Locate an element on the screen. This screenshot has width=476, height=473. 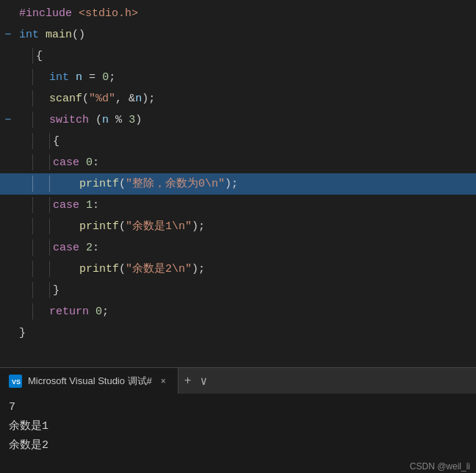
code-line-16: } is located at coordinates (238, 333).